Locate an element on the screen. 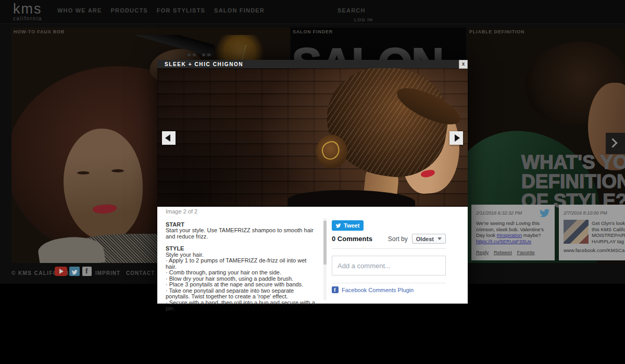 The height and width of the screenshot is (364, 625). style-step: · Comb through, parting your hair on the… is located at coordinates (242, 273).